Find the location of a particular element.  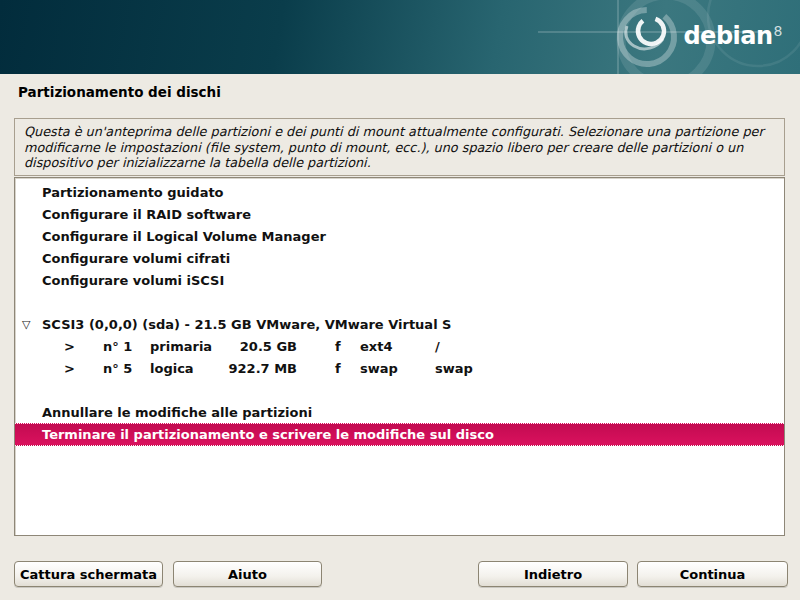

partition-size: 922.7 MB is located at coordinates (260, 368).